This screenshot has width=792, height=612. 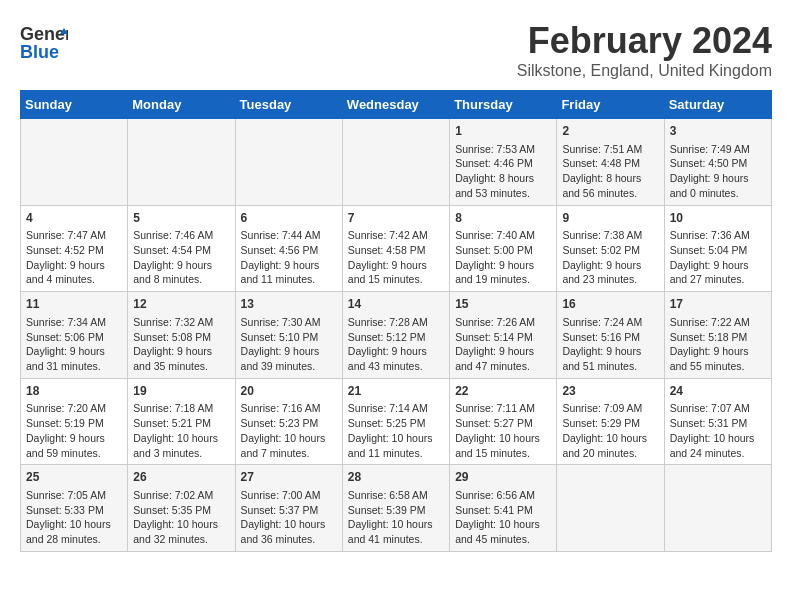 What do you see at coordinates (396, 510) in the screenshot?
I see `day-info: Sunset: 5:39 PM` at bounding box center [396, 510].